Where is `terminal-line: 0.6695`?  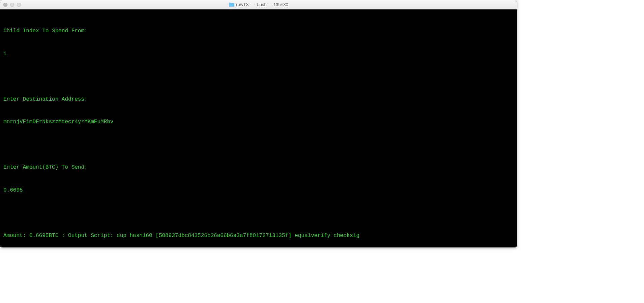 terminal-line: 0.6695 is located at coordinates (258, 191).